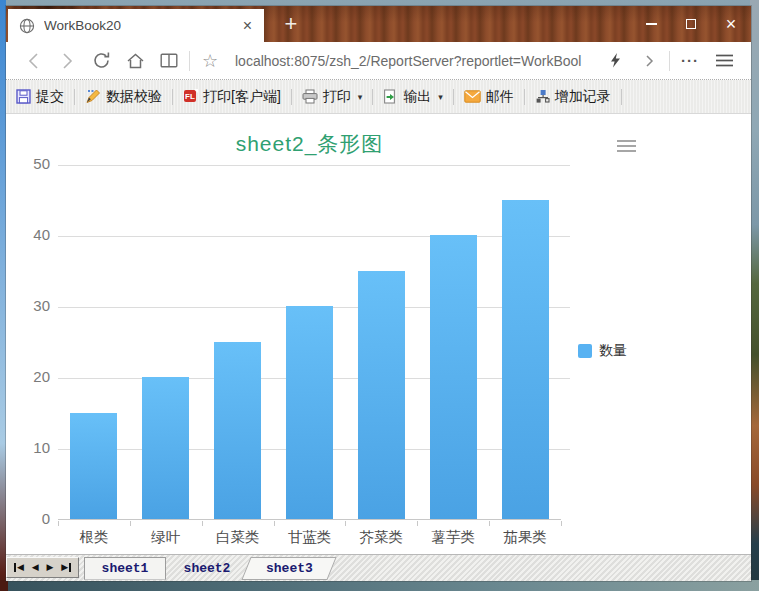 The height and width of the screenshot is (591, 759). I want to click on url-field: localhost:8075/zsh_2/ReportServer?report…, so click(416, 61).